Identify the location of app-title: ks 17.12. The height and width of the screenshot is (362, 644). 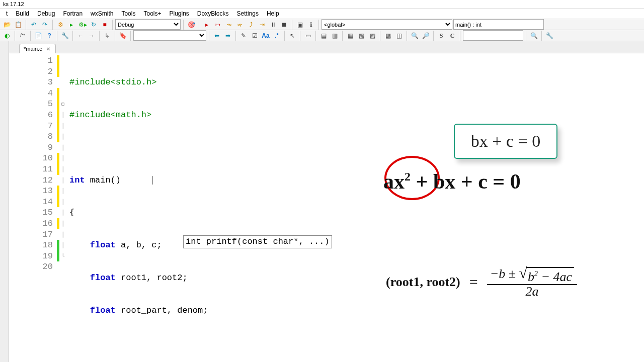
(14, 4).